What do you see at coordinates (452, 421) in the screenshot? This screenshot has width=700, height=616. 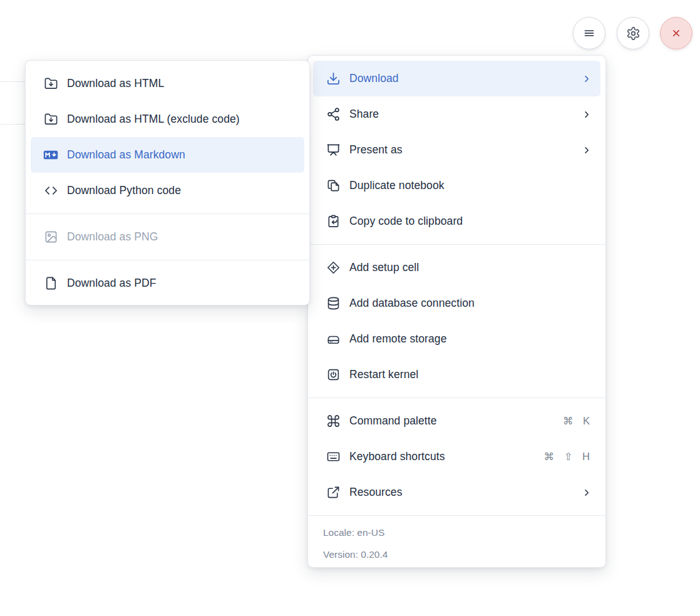 I see `menu-item-label: Command palette` at bounding box center [452, 421].